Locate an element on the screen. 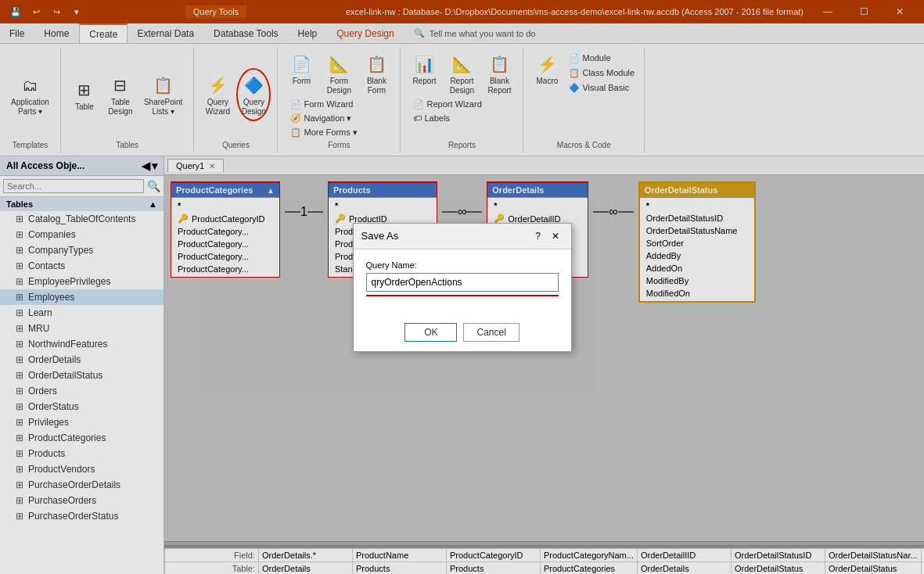 The width and height of the screenshot is (924, 574). save-as-dialog: Save As ? ✕ Query Name: OK Cancel is located at coordinates (462, 288).